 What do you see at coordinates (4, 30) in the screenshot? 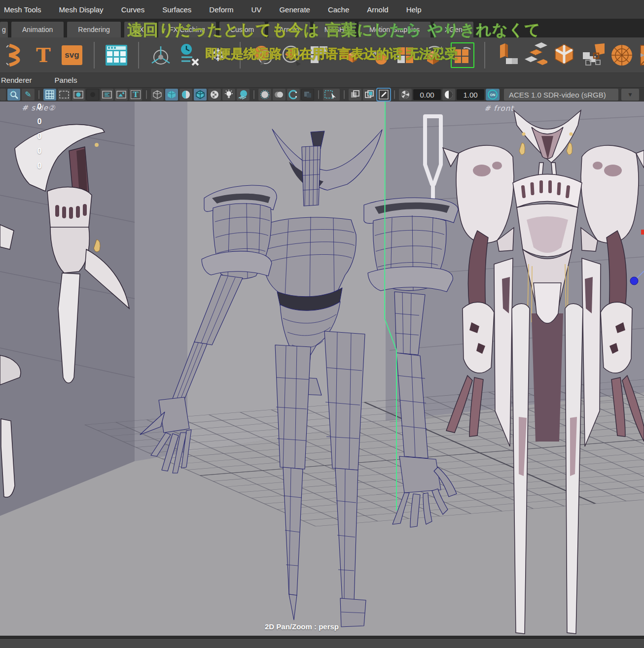
I see `tab-partial: g` at bounding box center [4, 30].